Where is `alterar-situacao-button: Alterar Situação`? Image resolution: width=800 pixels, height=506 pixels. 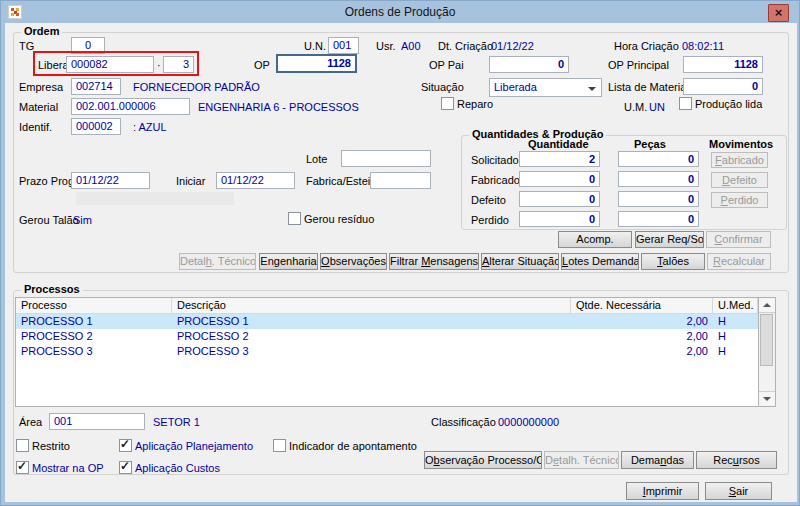
alterar-situacao-button: Alterar Situação is located at coordinates (520, 262).